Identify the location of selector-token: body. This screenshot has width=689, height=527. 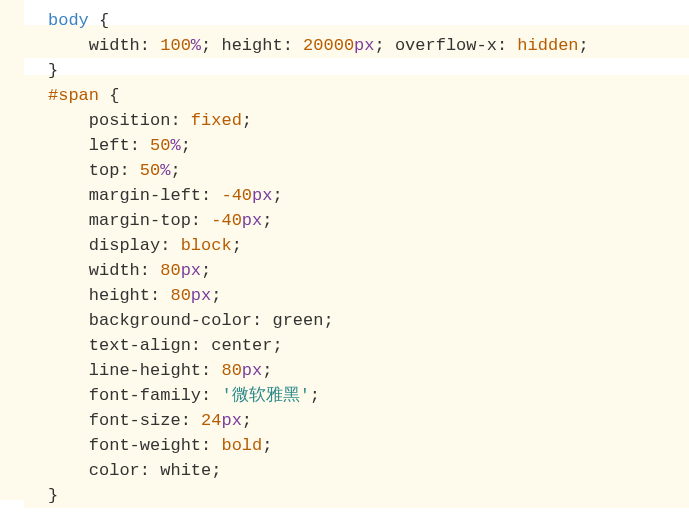
(68, 20).